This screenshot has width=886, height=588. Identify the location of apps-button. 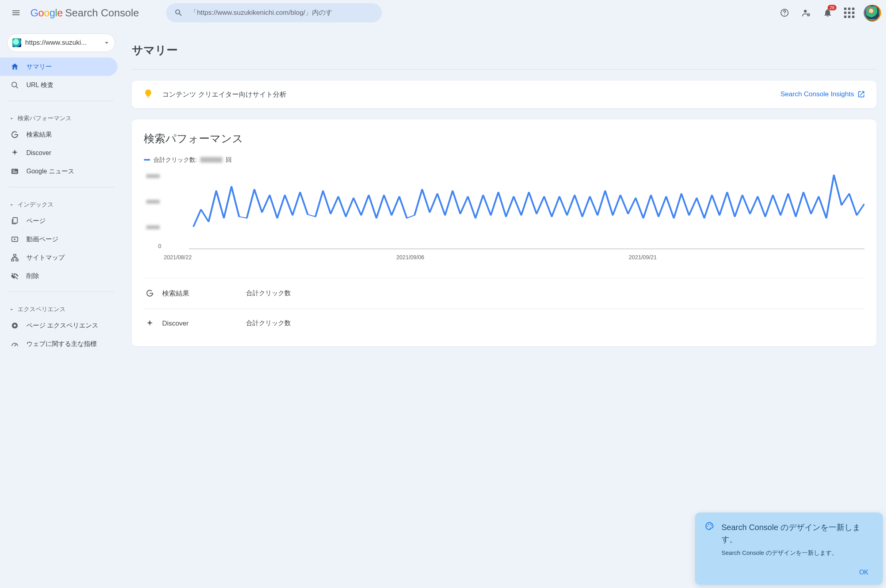
(849, 13).